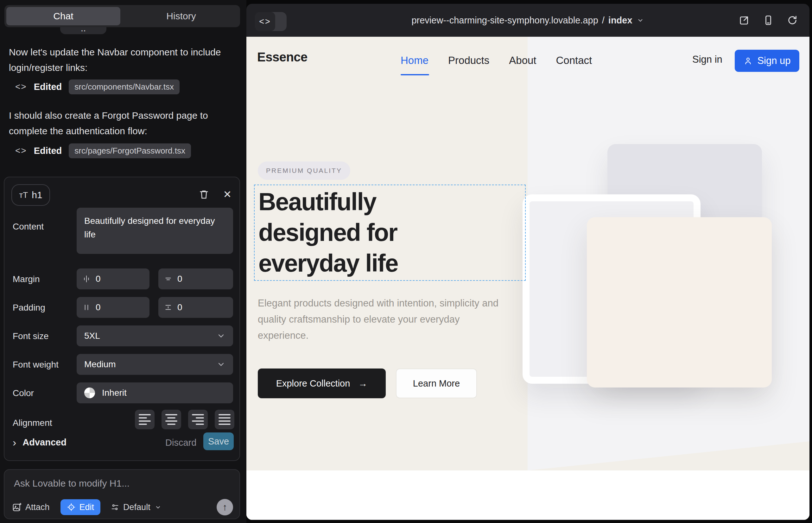  Describe the element at coordinates (523, 60) in the screenshot. I see `nav-link-about: About` at that location.